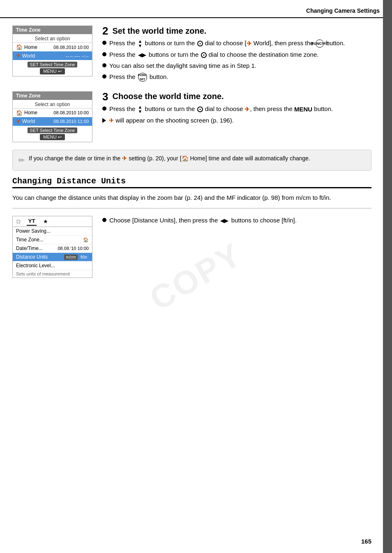 The height and width of the screenshot is (553, 392). Describe the element at coordinates (53, 134) in the screenshot. I see `cam-bottom-step3: SET Select Time Zone MENU ↩` at that location.